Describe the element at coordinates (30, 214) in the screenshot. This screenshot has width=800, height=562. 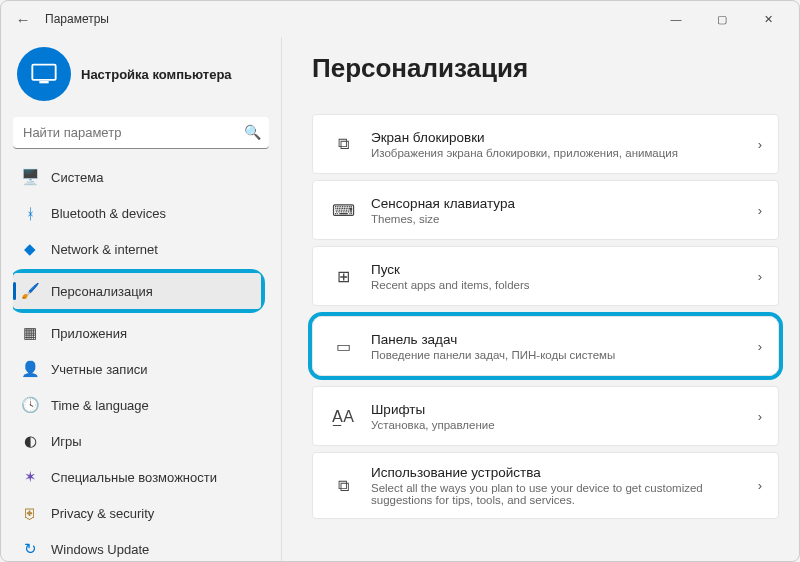
I see `bluetooth-icon: ᚼ` at that location.